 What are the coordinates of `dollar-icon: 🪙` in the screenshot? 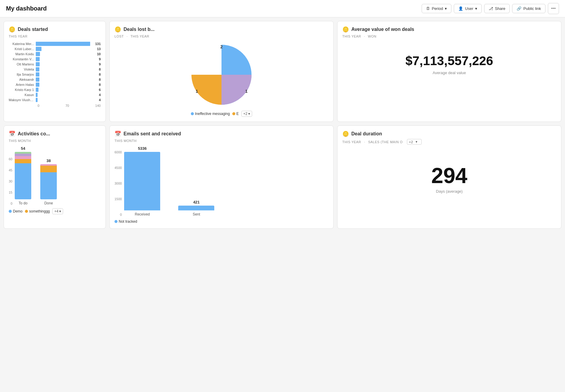 It's located at (12, 29).